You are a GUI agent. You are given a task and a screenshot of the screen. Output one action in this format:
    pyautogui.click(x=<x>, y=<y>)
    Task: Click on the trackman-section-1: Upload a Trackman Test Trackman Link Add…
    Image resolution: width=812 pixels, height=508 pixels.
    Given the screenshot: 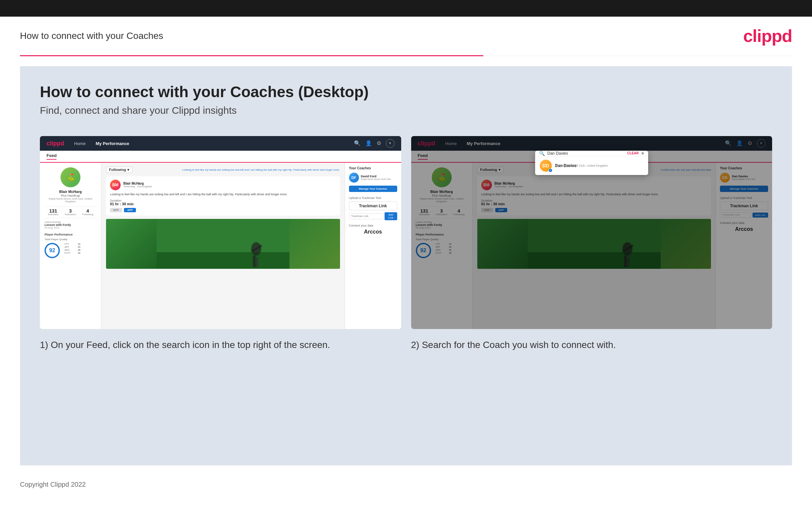 What is the action you would take?
    pyautogui.click(x=373, y=208)
    